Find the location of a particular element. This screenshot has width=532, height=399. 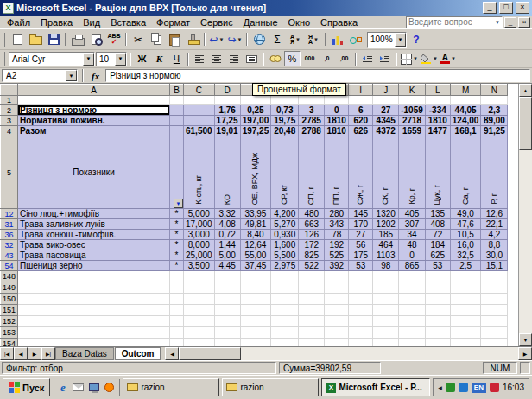

cell-A3: Нормативи поживн. is located at coordinates (94, 121).